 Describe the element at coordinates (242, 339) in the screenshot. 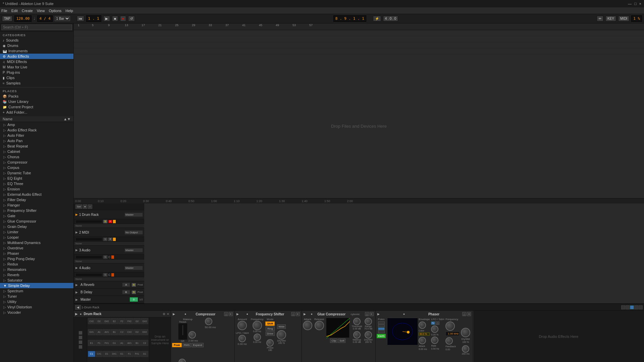

I see `freq-lfo-knob` at that location.